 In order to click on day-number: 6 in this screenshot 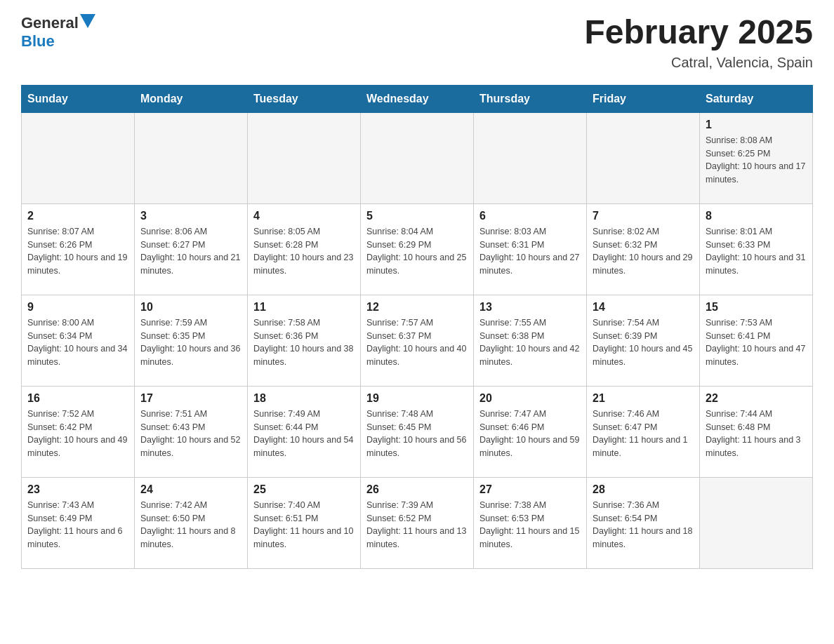, I will do `click(530, 216)`.